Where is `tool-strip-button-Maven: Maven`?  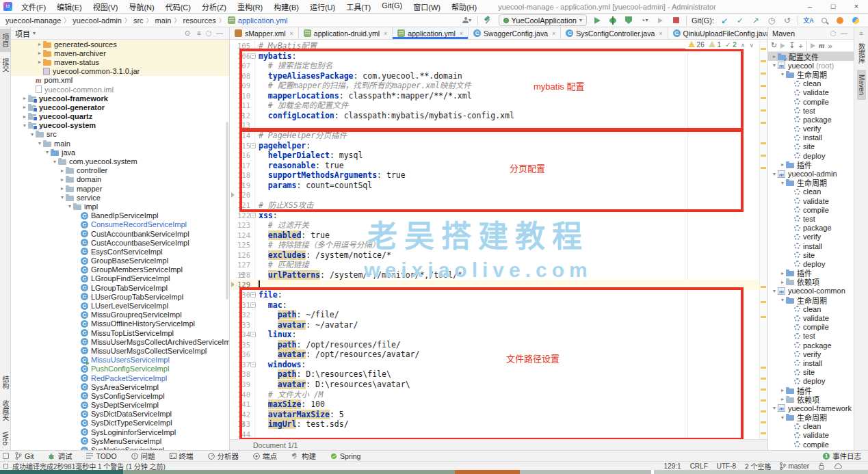
tool-strip-button-Maven: Maven is located at coordinates (862, 85).